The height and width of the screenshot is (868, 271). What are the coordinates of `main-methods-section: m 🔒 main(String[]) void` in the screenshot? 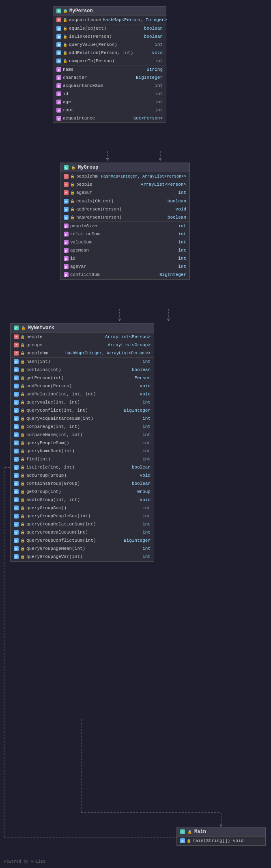 It's located at (221, 841).